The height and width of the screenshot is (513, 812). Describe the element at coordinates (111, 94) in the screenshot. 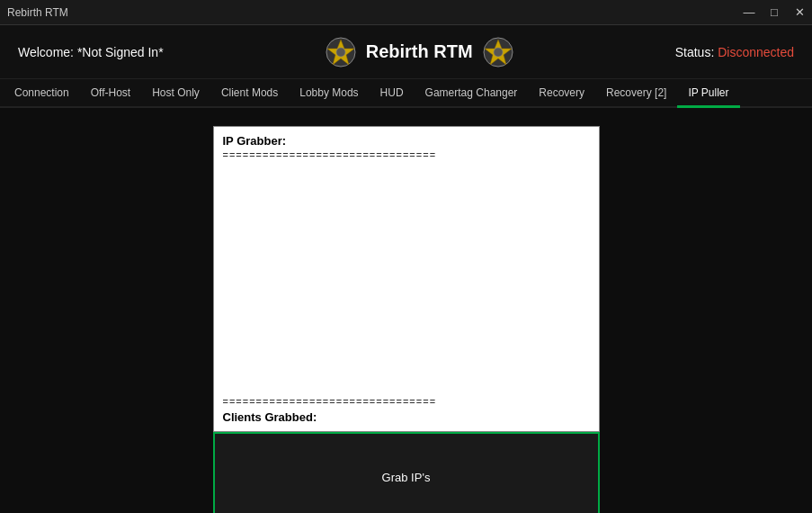

I see `nav-item-off-host: Off-Host` at that location.